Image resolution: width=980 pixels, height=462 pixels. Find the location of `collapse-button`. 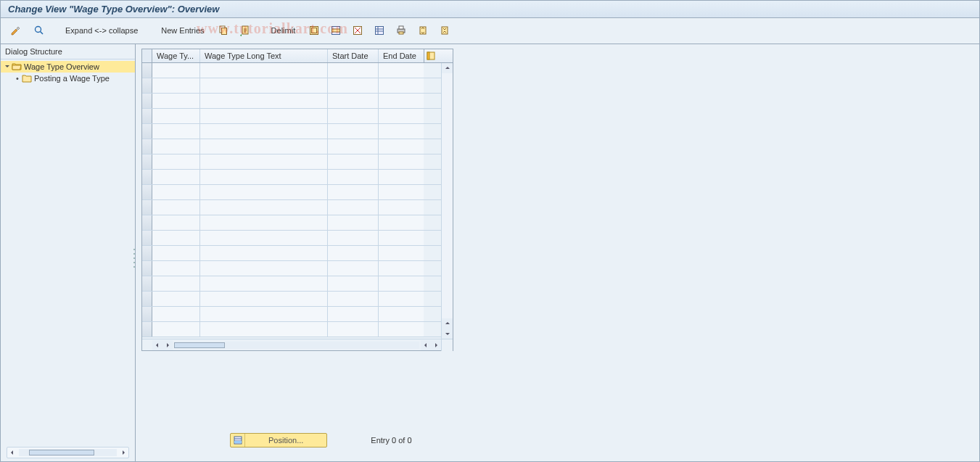

collapse-button is located at coordinates (445, 30).